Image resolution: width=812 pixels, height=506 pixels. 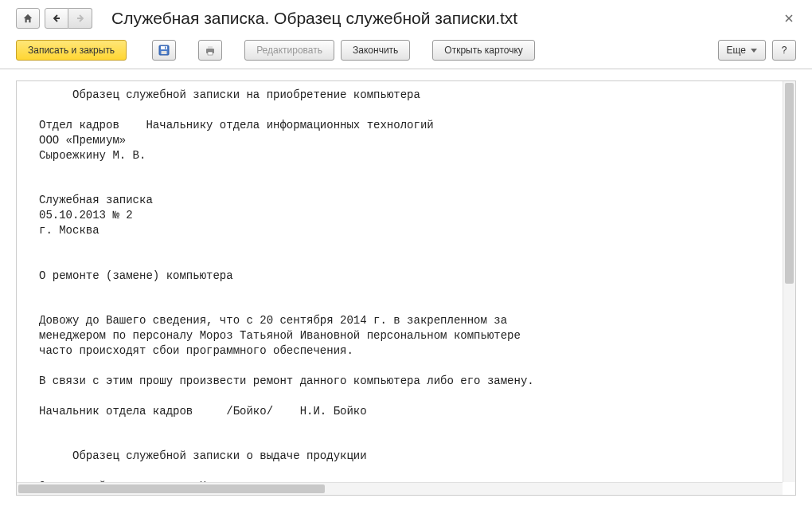 What do you see at coordinates (376, 50) in the screenshot?
I see `finish-button: Закончить` at bounding box center [376, 50].